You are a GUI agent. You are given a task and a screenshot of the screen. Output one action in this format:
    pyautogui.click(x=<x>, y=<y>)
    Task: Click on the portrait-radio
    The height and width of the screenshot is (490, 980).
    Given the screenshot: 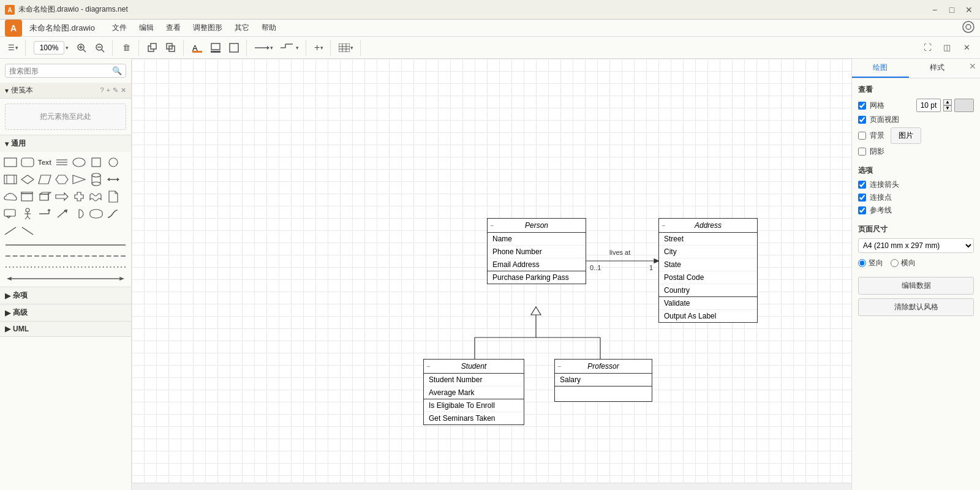 What is the action you would take?
    pyautogui.click(x=862, y=263)
    